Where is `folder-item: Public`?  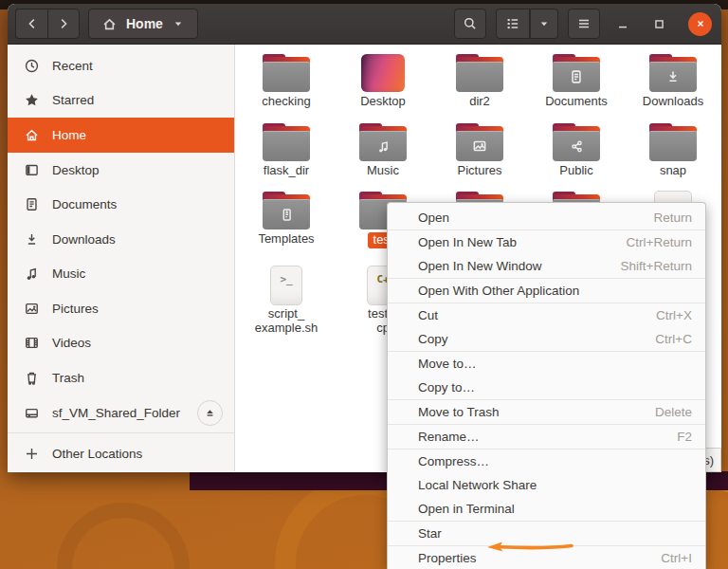 folder-item: Public is located at coordinates (576, 156).